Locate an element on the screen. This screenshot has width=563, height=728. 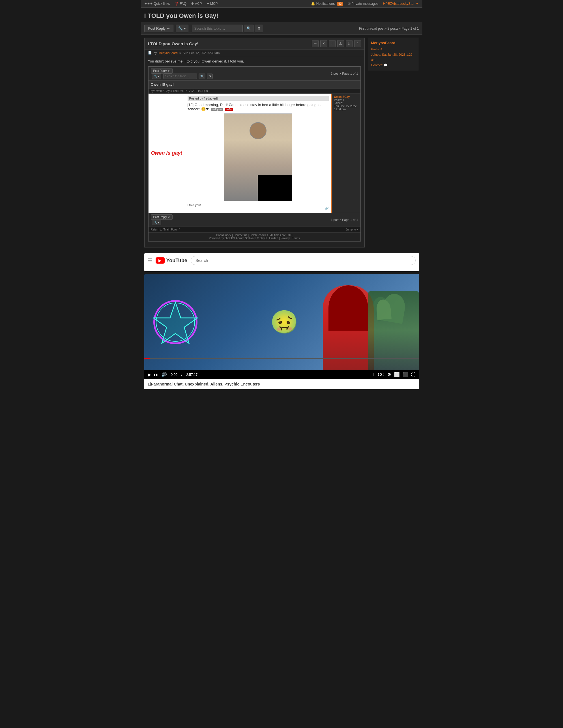
video-container: 🤢 ▶ ⏭ 🔊 0:00 / 2:57:17 ⏸ CC ⚙ ⬜ ⬛ ⛶ is located at coordinates (282, 327).